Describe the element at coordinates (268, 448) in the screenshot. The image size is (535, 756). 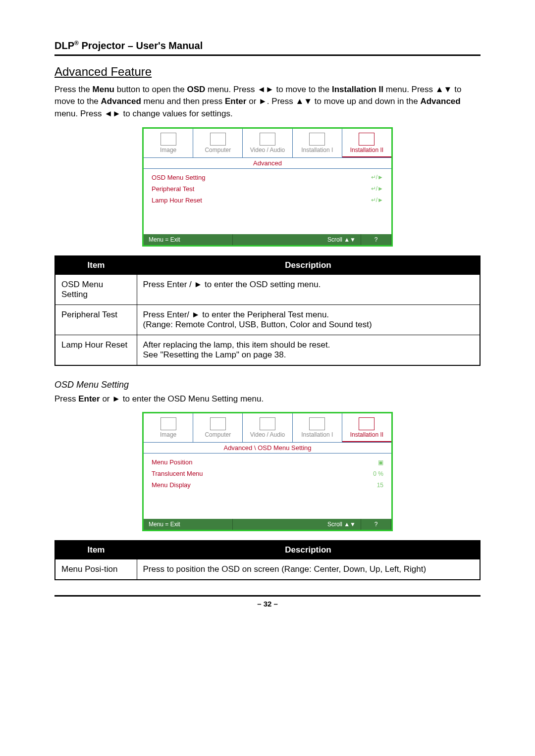
I see `osd-subtitle: Advanced \ OSD Menu Setting` at that location.